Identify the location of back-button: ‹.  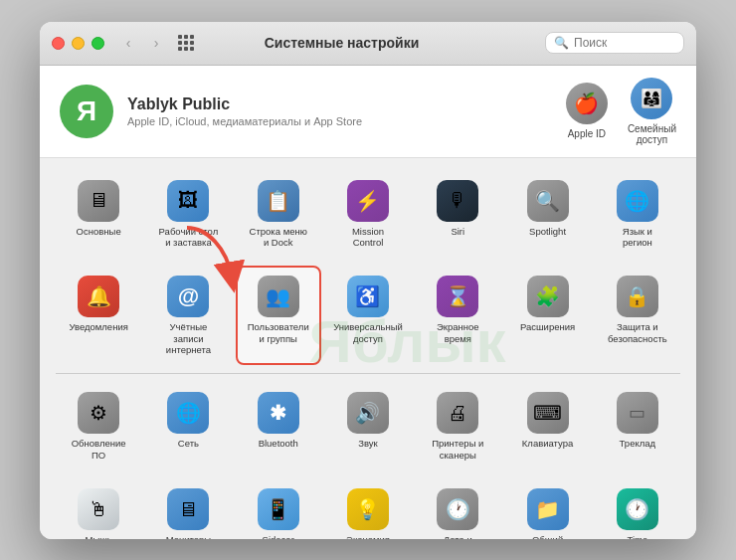
(128, 43).